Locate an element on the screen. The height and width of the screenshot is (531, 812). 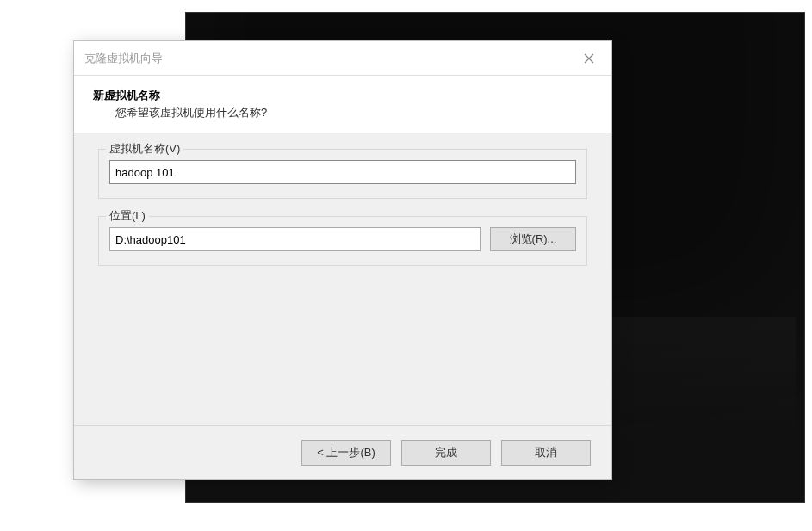
vm-name-label: 虚拟机名称(V) is located at coordinates (145, 149).